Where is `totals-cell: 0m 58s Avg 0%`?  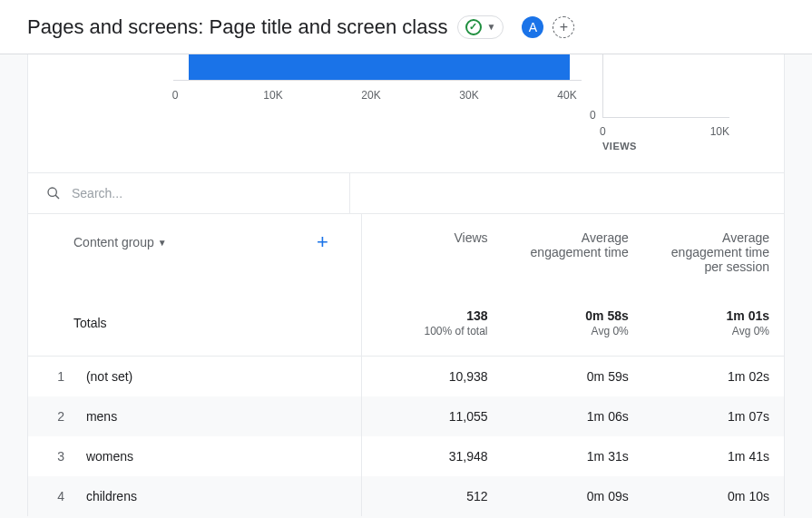
totals-cell: 0m 58s Avg 0% is located at coordinates (573, 323).